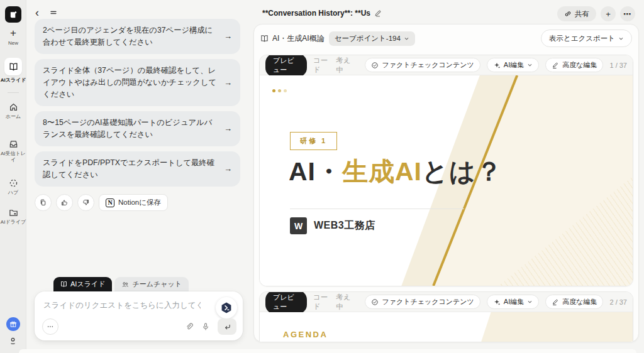  I want to click on slide-toolbar: プレビュー コード 考え中 ファクトチェックコンテンツ AI編集 高度な編集, so click(447, 65).